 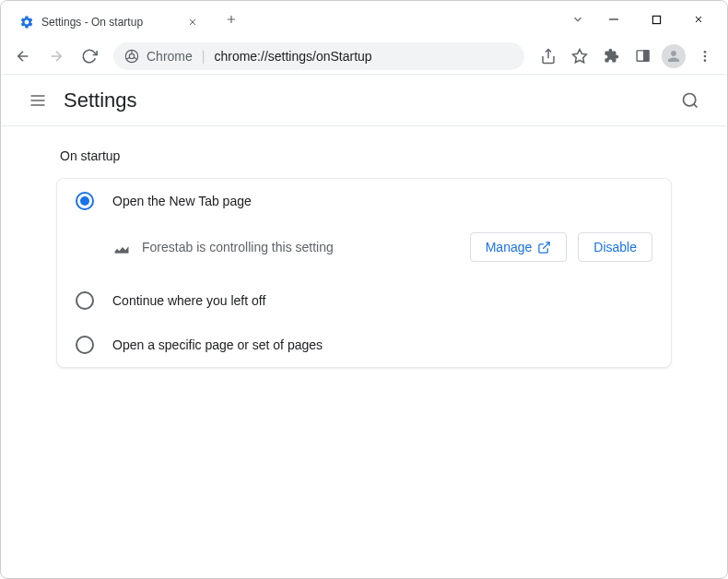 What do you see at coordinates (110, 22) in the screenshot?
I see `browser-tab: Settings - On startup` at bounding box center [110, 22].